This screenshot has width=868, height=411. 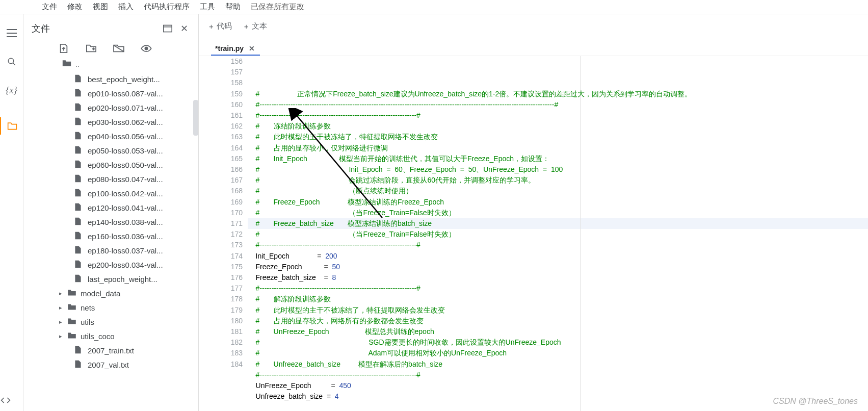 What do you see at coordinates (137, 136) in the screenshot?
I see `file-item: ep040-loss0.056-val...` at bounding box center [137, 136].